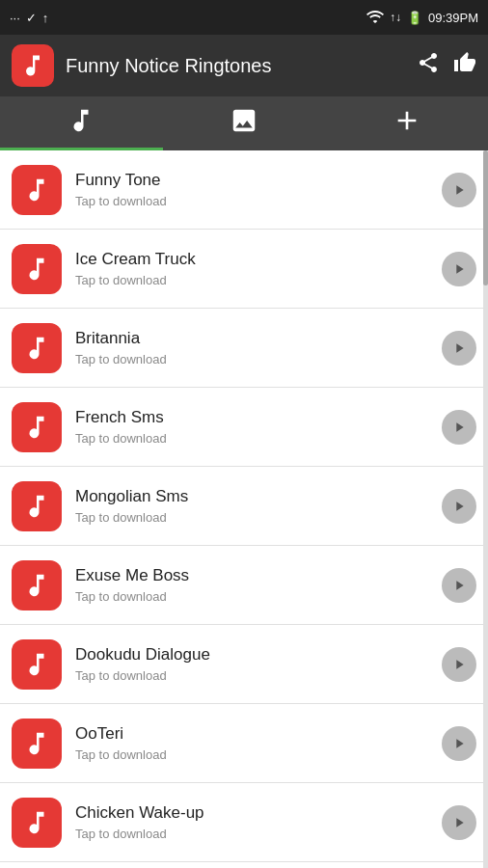 Image resolution: width=488 pixels, height=868 pixels. I want to click on item-text: OoTeri Tap to download, so click(258, 743).